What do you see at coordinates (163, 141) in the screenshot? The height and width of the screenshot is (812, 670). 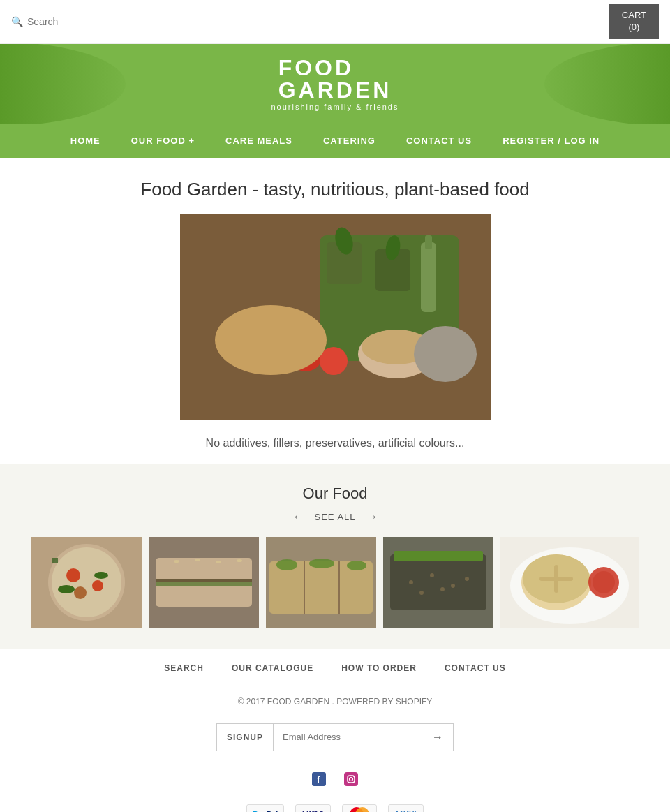 I see `nav-our-food: OUR FOOD +` at bounding box center [163, 141].